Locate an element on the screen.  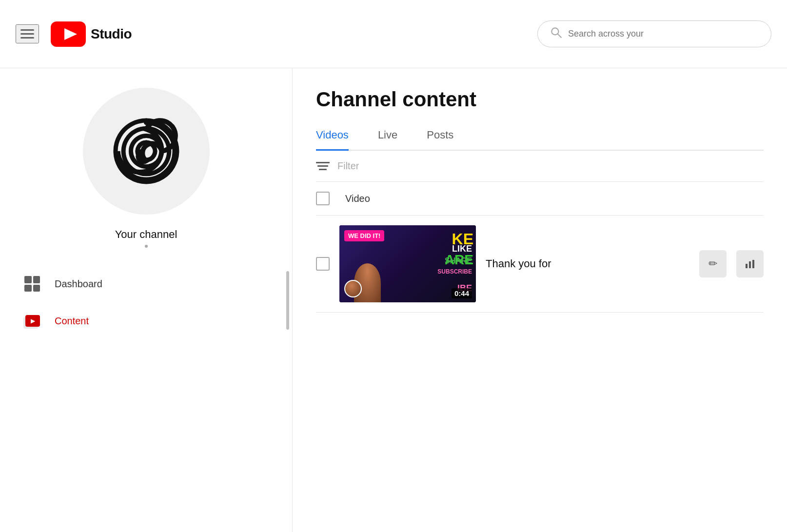
tabs-bar: Videos Live Posts is located at coordinates (540, 139).